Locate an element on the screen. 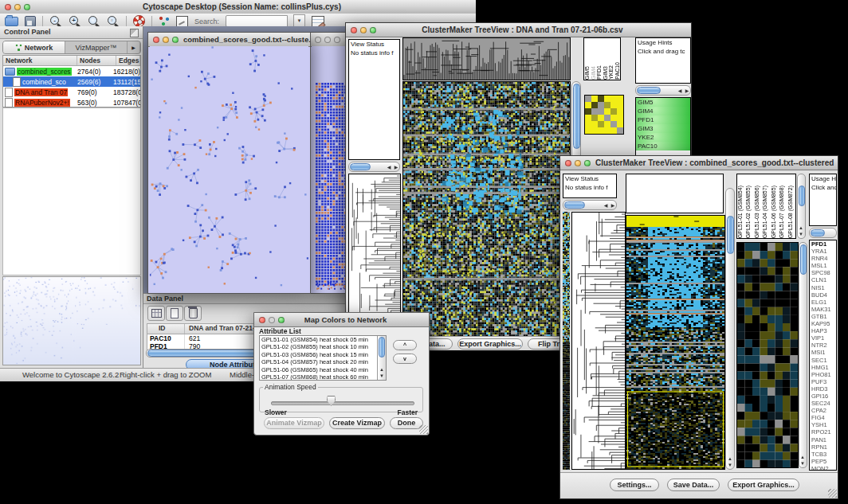  tab-network: Network is located at coordinates (34, 48).